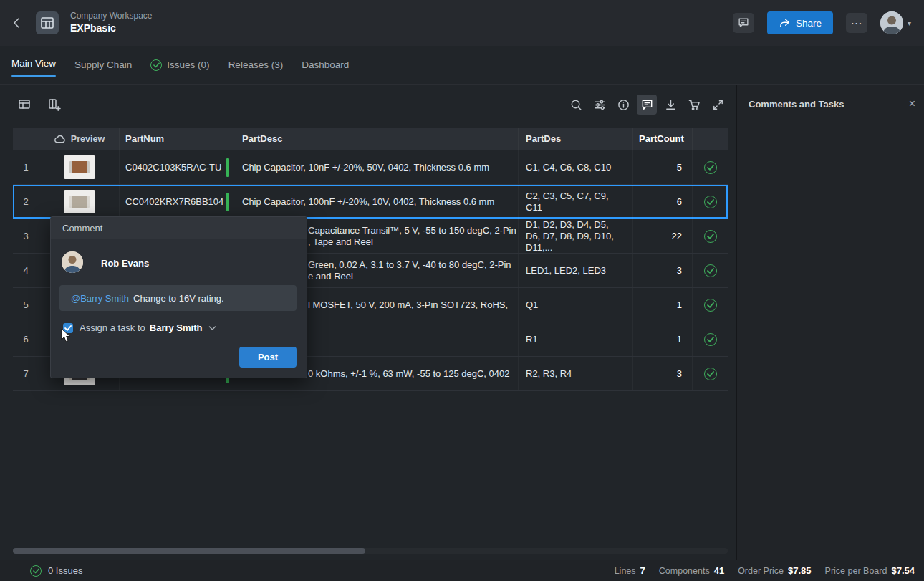  What do you see at coordinates (895, 23) in the screenshot?
I see `account-menu: ▾` at bounding box center [895, 23].